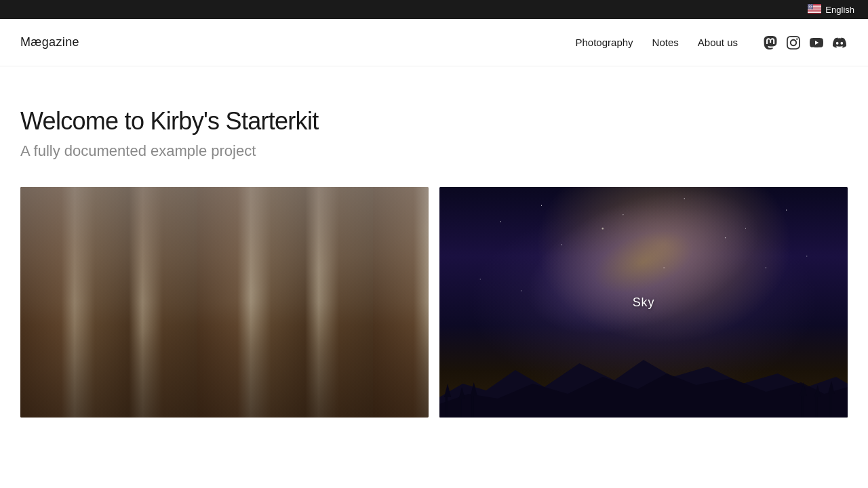 The width and height of the screenshot is (868, 488). Describe the element at coordinates (434, 9) in the screenshot. I see `top-bar: English` at that location.